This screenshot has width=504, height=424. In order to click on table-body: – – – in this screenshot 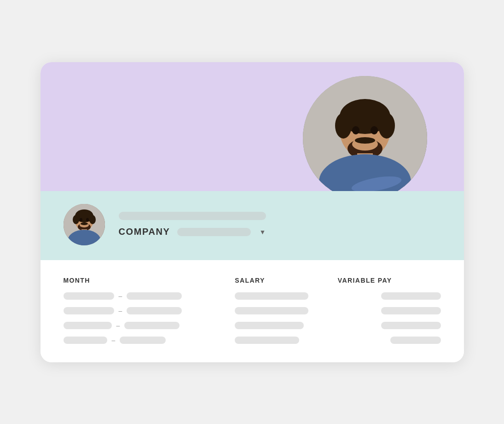, I will do `click(252, 318)`.